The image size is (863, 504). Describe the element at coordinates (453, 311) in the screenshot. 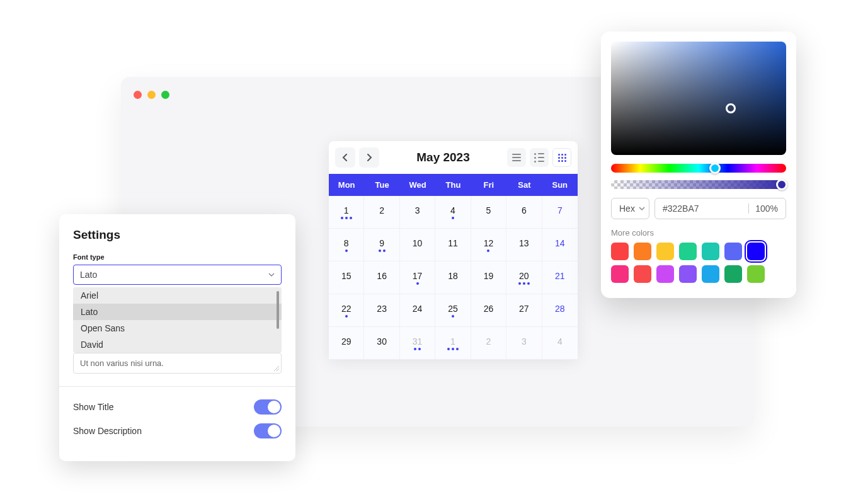

I see `calendar-day: 25` at that location.